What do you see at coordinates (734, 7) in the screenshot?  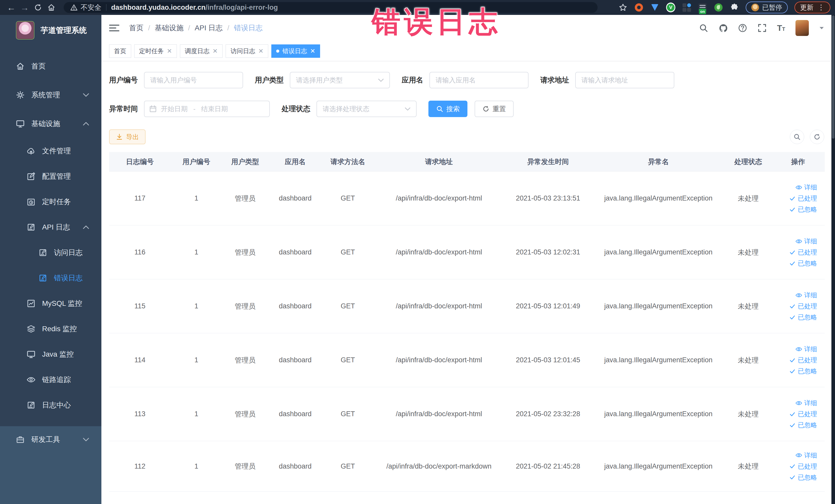 I see `extensions-puzzle-icon` at bounding box center [734, 7].